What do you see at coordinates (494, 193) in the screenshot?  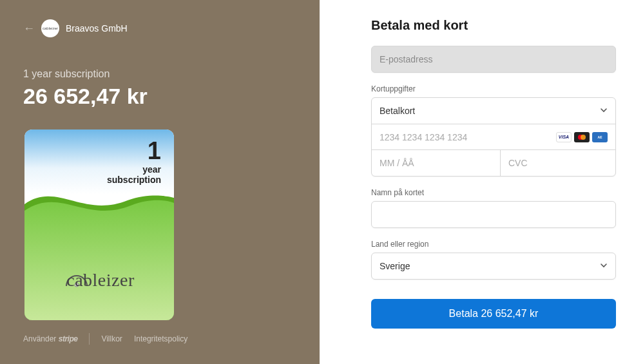 I see `name-label: Namn på kortet` at bounding box center [494, 193].